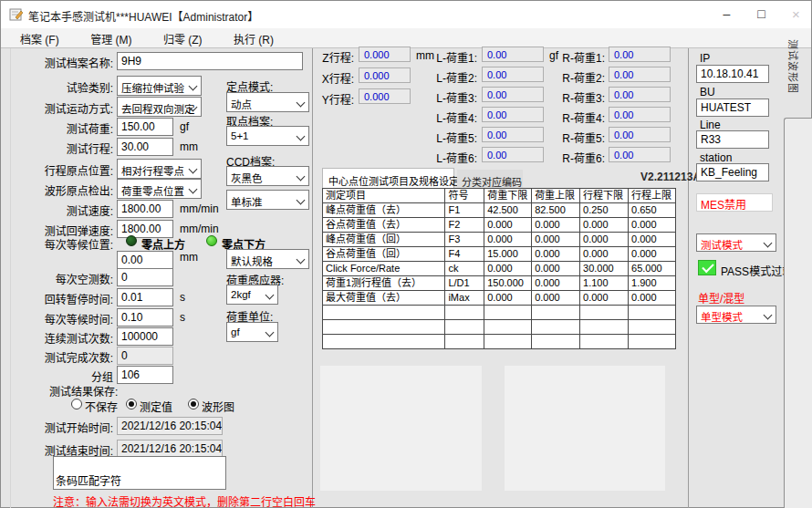 The image size is (812, 508). What do you see at coordinates (40, 38) in the screenshot?
I see `menu-file: 档案 (F)` at bounding box center [40, 38].